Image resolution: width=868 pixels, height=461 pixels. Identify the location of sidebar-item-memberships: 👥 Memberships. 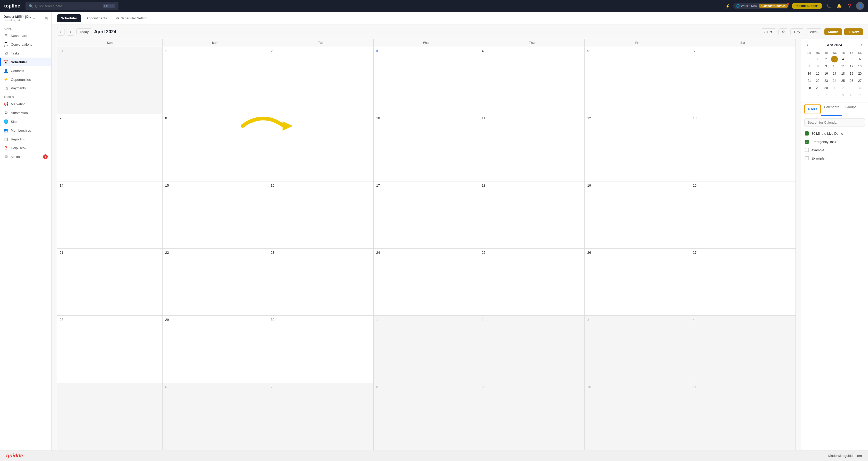
(26, 130).